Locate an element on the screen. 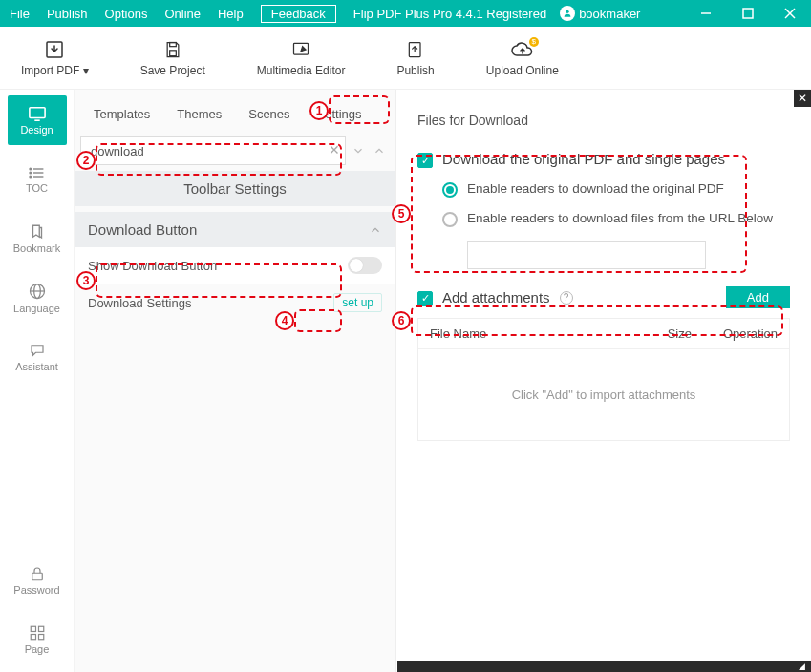  sidebar-item-password: Password is located at coordinates (37, 580).